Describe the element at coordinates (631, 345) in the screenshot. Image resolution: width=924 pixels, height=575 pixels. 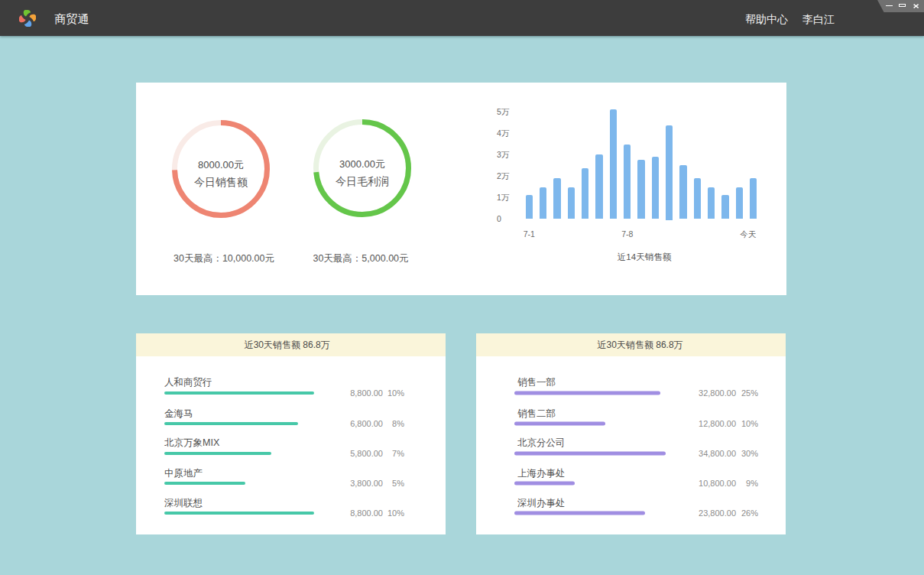
I see `department-rank-title: 近30天销售额 86.8万` at that location.